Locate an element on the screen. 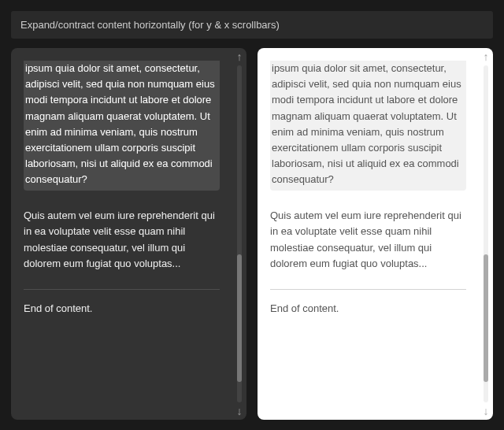 This screenshot has width=504, height=430. vertical-scrollbar-light: ↑ ↓ is located at coordinates (486, 234).